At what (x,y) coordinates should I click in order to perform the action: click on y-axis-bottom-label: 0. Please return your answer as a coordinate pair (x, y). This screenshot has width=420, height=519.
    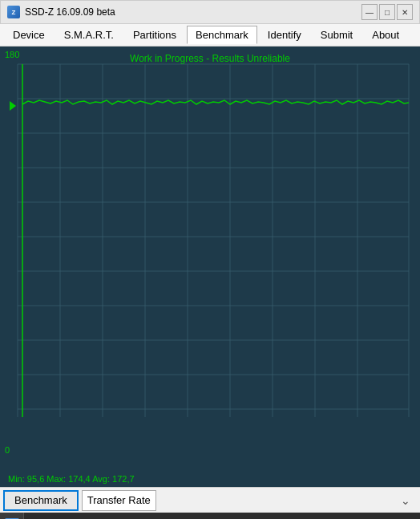
    Looking at the image, I should click on (7, 450).